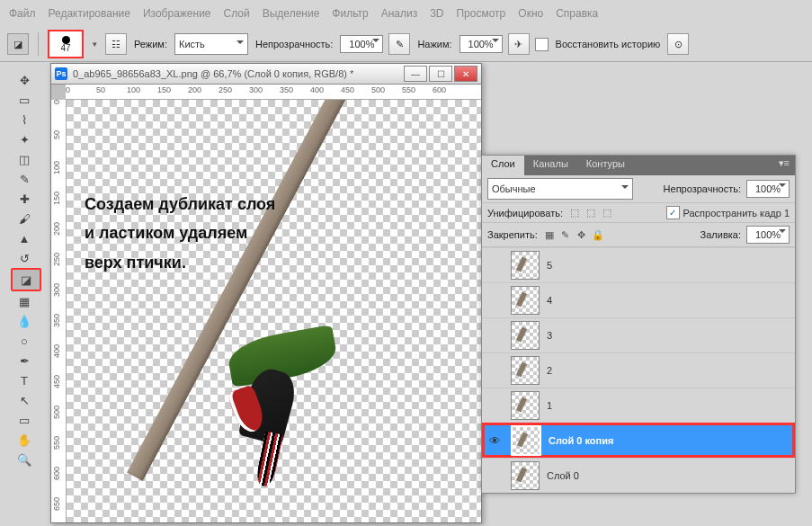 This screenshot has height=526, width=812. I want to click on heal-tool-icon: ✚, so click(24, 199).